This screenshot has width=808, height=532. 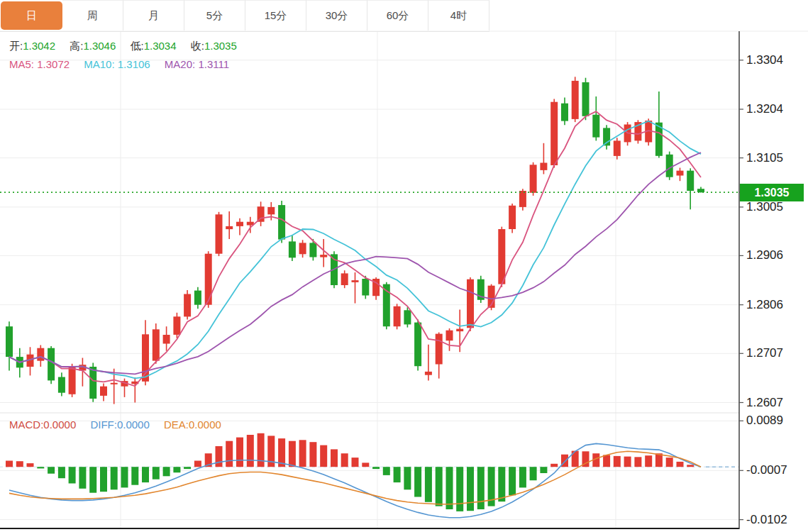 What do you see at coordinates (221, 45) in the screenshot?
I see `close-value: 1.3035` at bounding box center [221, 45].